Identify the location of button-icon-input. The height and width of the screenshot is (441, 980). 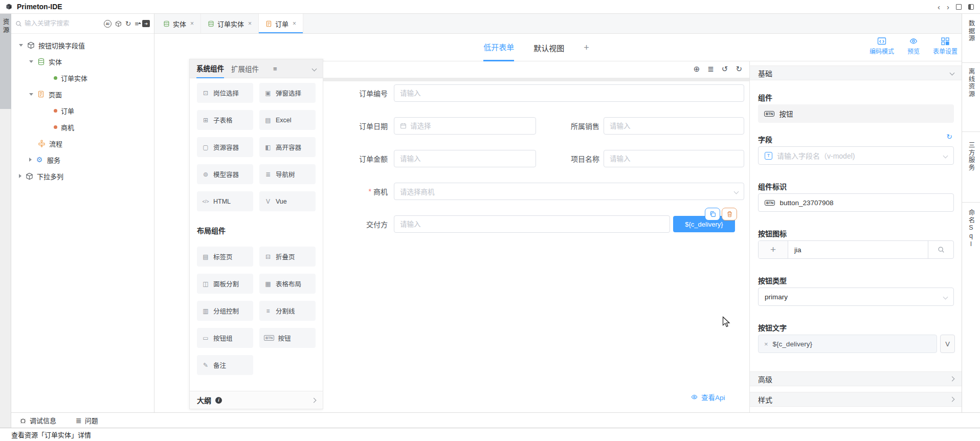
(858, 250).